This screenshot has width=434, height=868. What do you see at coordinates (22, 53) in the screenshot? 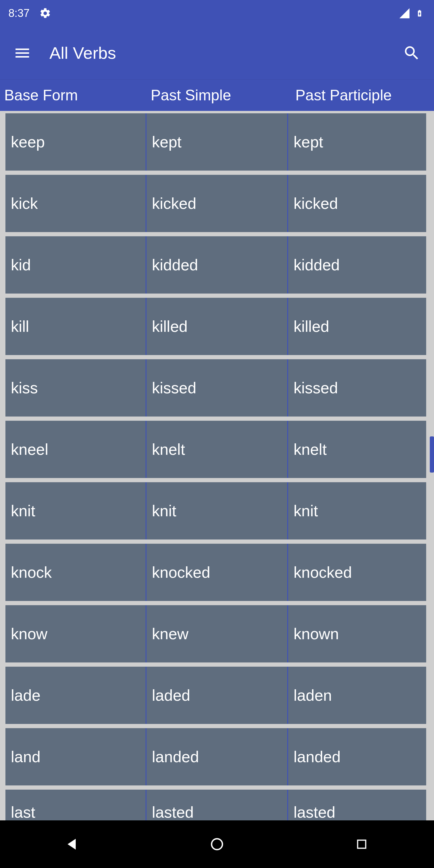
I see `menu-icon` at bounding box center [22, 53].